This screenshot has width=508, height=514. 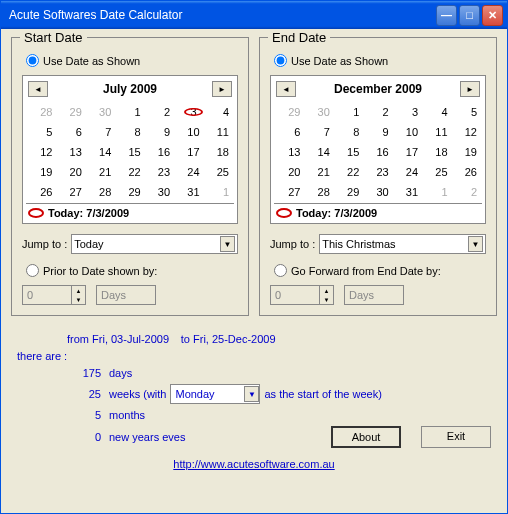 I want to click on website-link: http://www.acutesoftware.com.au, so click(x=254, y=464).